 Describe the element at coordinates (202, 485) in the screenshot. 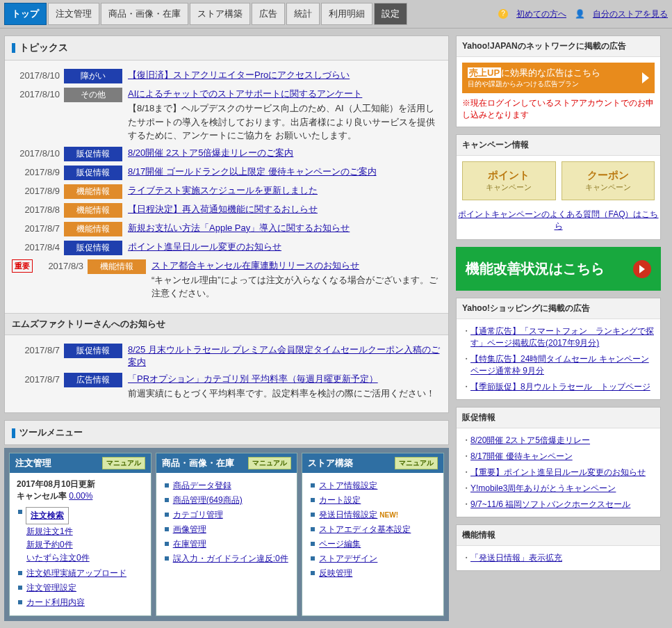

I see `list-link: 商品データ登録` at that location.